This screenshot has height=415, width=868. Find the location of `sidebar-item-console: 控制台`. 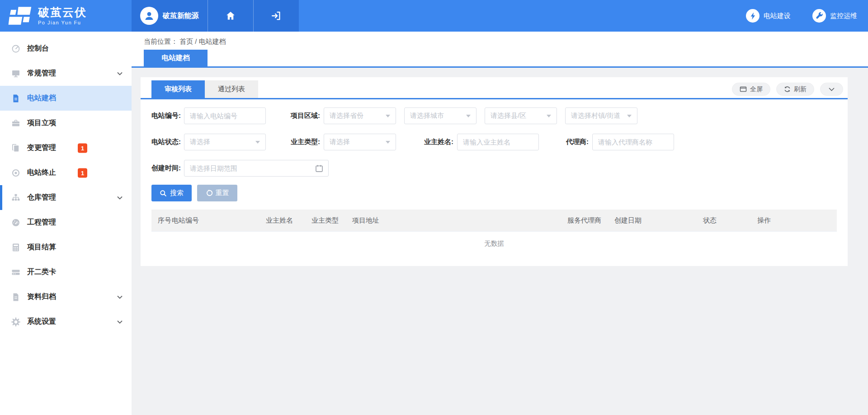

sidebar-item-console: 控制台 is located at coordinates (66, 49).